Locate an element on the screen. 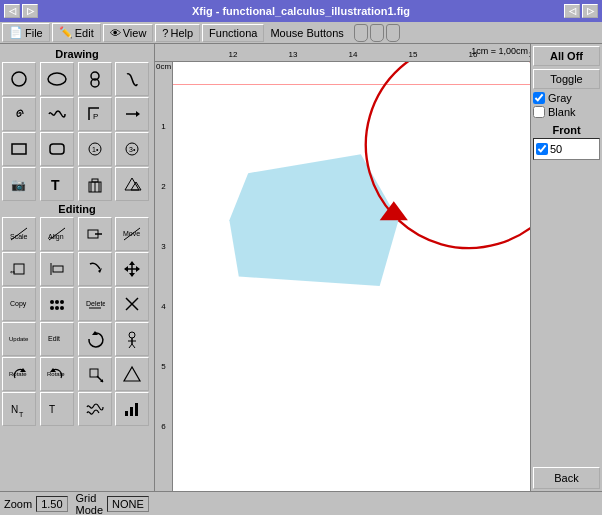 The image size is (602, 515). tool-spiral is located at coordinates (19, 114).